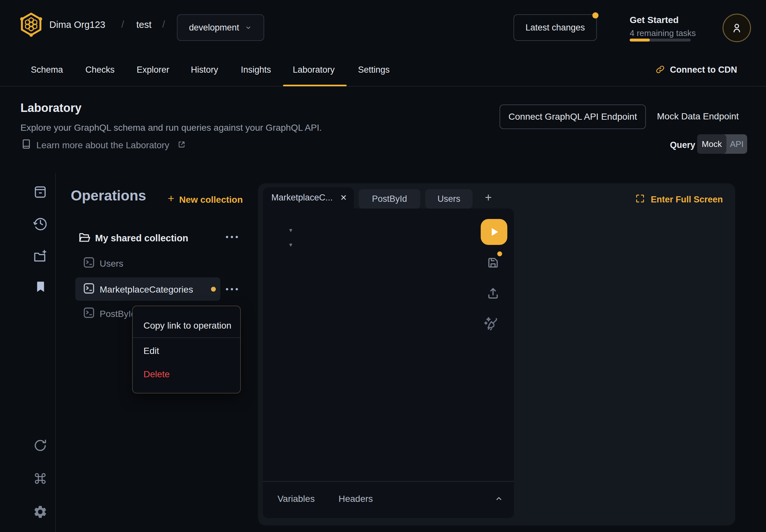 The width and height of the screenshot is (766, 532). What do you see at coordinates (654, 20) in the screenshot?
I see `get-started-title: Get Started` at bounding box center [654, 20].